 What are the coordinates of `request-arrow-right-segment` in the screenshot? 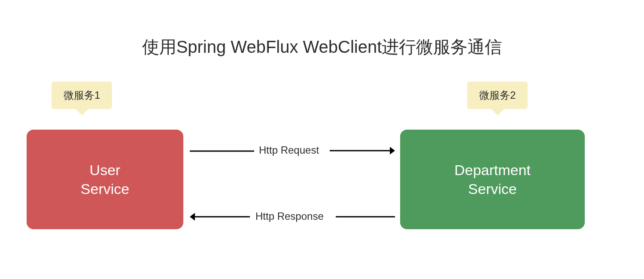 It's located at (362, 151).